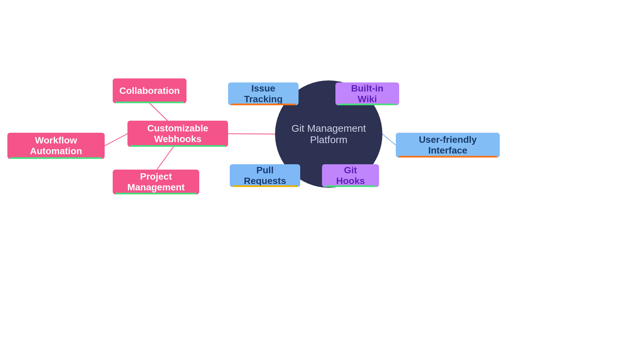  Describe the element at coordinates (178, 146) in the screenshot. I see `webhooks-bar` at that location.